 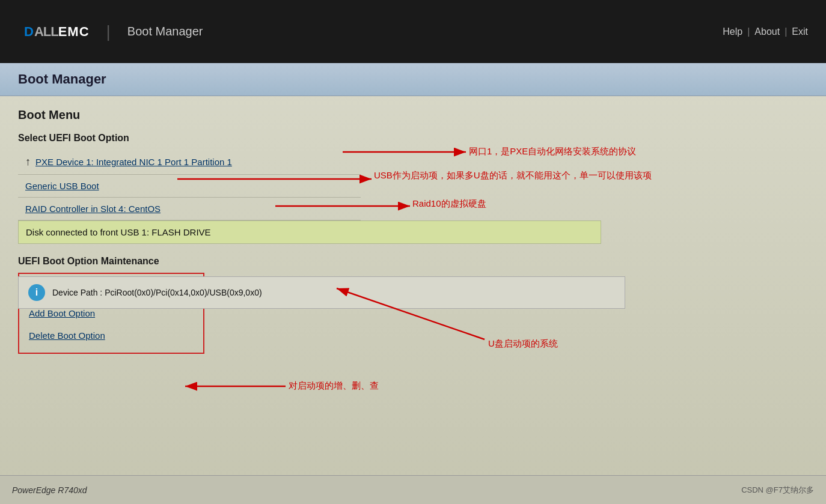 What do you see at coordinates (778, 490) in the screenshot?
I see `csdn-brand: CSDN @F7艾纳尔多` at bounding box center [778, 490].